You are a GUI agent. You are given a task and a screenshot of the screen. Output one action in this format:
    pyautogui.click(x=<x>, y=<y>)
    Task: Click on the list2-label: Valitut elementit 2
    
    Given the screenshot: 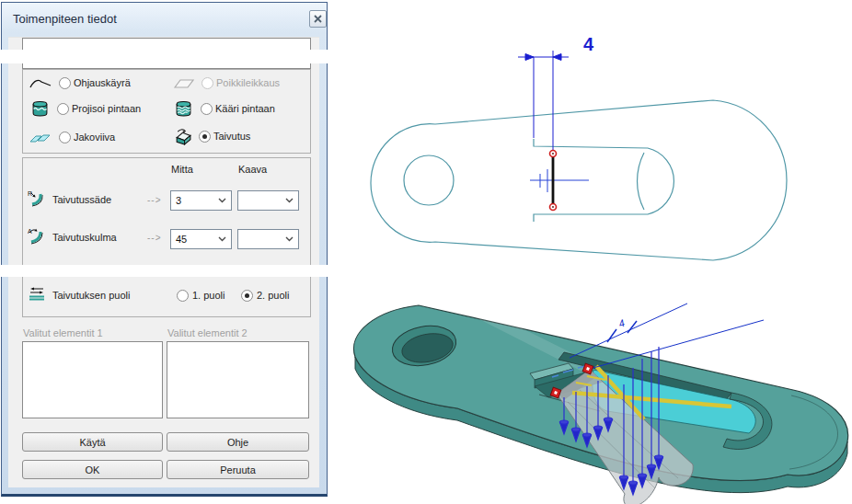 What is the action you would take?
    pyautogui.click(x=208, y=333)
    